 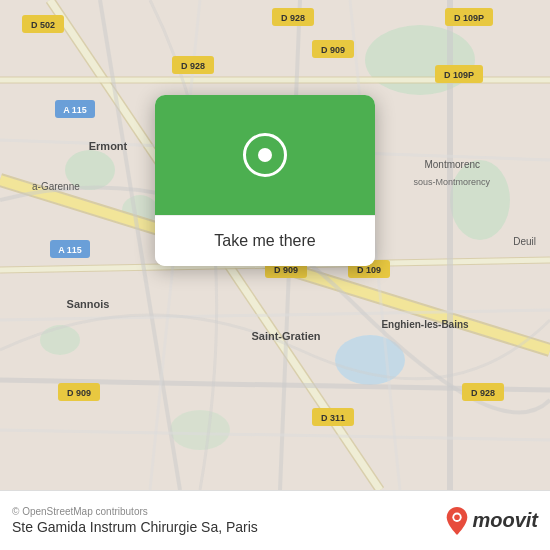 What do you see at coordinates (286, 336) in the screenshot?
I see `svg-text: Saint-Gratien` at bounding box center [286, 336].